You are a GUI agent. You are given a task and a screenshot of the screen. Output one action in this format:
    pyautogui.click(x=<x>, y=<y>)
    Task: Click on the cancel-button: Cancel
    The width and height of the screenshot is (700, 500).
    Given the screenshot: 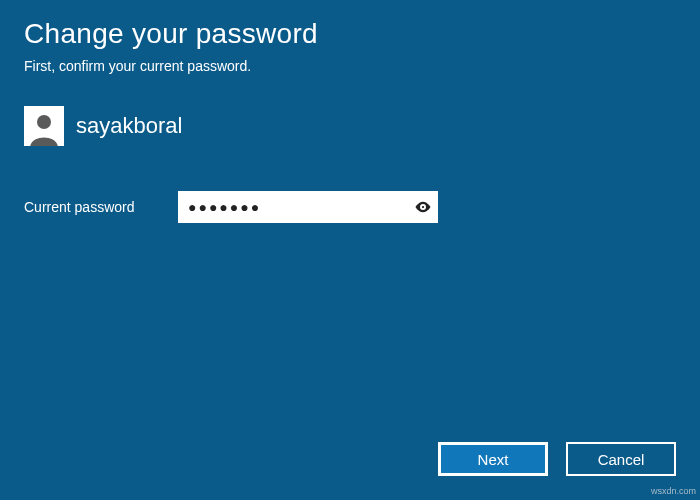 What is the action you would take?
    pyautogui.click(x=621, y=459)
    